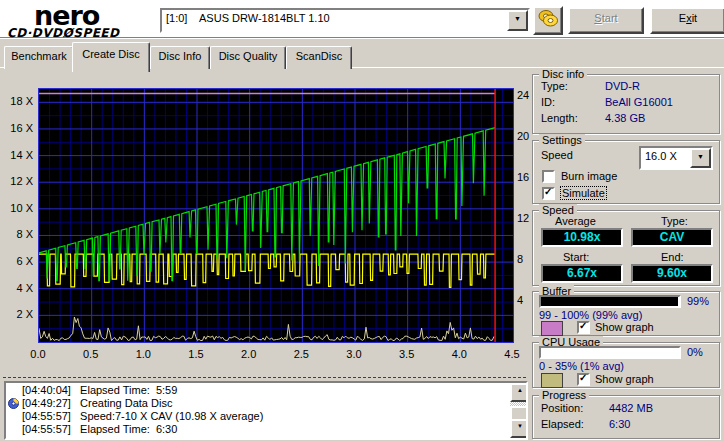 The width and height of the screenshot is (724, 441). Describe the element at coordinates (301, 354) in the screenshot. I see `x-axis-tick: 2.5` at that location.